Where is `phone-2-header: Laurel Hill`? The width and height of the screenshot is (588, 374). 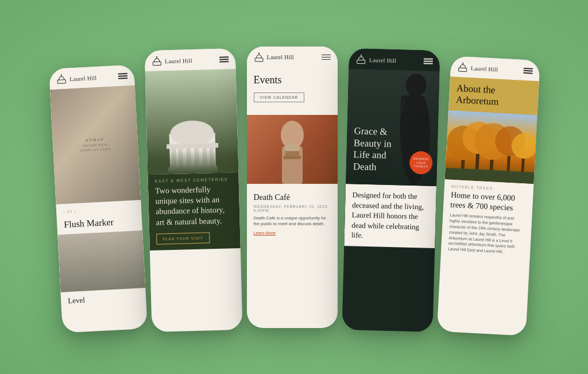 phone-2-header: Laurel Hill is located at coordinates (189, 60).